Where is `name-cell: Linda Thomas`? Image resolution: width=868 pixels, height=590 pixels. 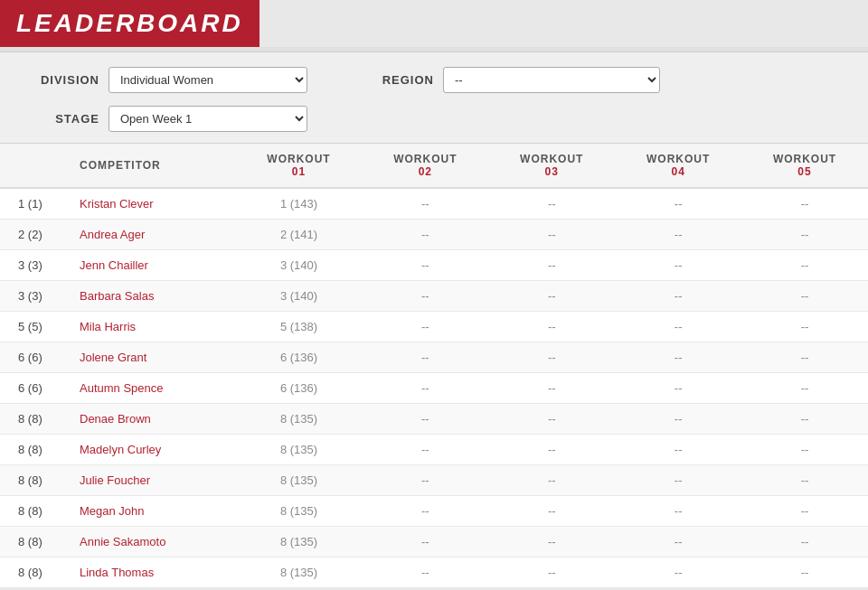
name-cell: Linda Thomas is located at coordinates (154, 573).